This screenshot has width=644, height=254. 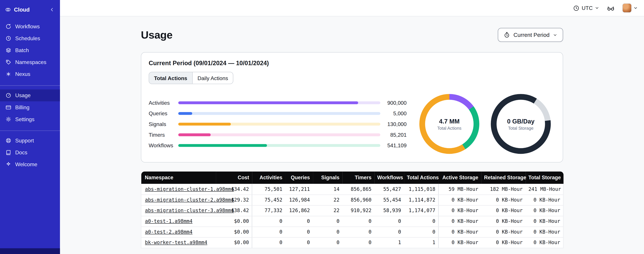 I want to click on column-header: Retained Storage, so click(x=504, y=178).